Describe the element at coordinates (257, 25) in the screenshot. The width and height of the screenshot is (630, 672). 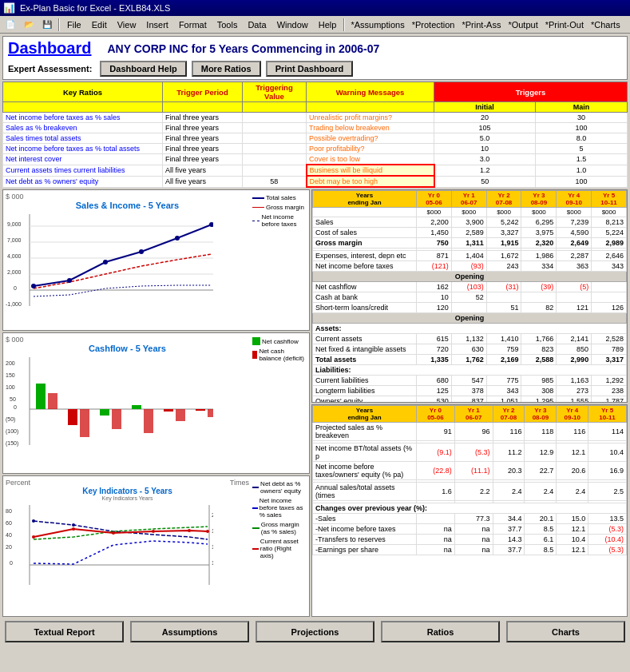
I see `menu-data: Data` at that location.